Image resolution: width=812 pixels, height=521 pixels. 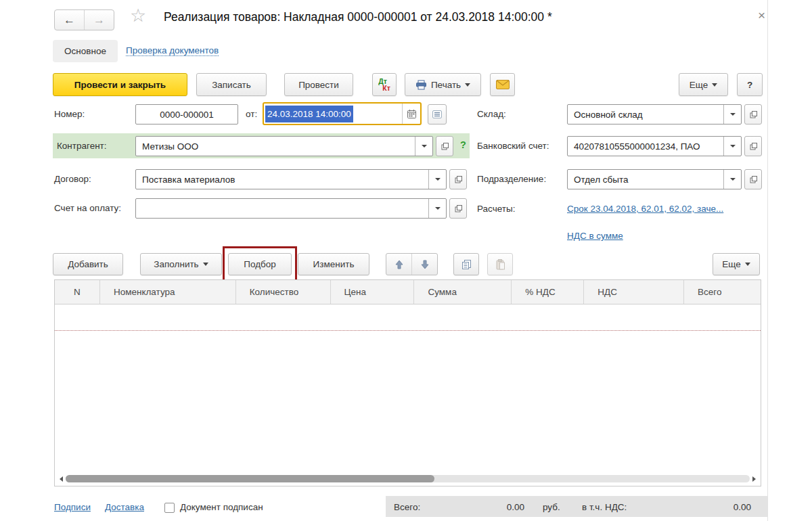 What do you see at coordinates (425, 264) in the screenshot?
I see `move-down-button` at bounding box center [425, 264].